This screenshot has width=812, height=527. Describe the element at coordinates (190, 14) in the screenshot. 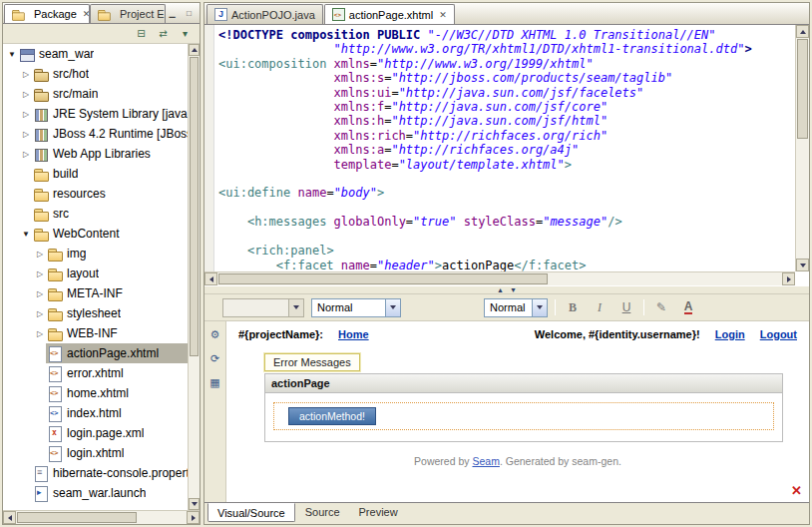

I see `maximize-view-button: □` at that location.